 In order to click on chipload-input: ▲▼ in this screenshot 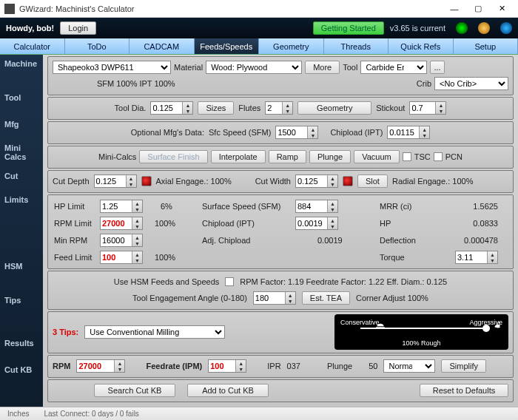, I will do `click(408, 132)`.